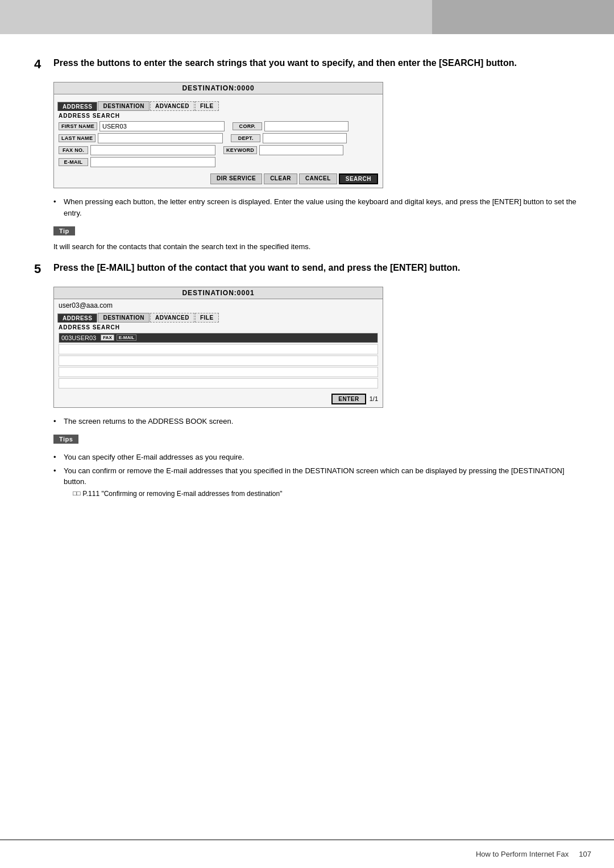  What do you see at coordinates (307, 854) in the screenshot?
I see `bottom-bar: How to Perform Internet Fax 107` at bounding box center [307, 854].